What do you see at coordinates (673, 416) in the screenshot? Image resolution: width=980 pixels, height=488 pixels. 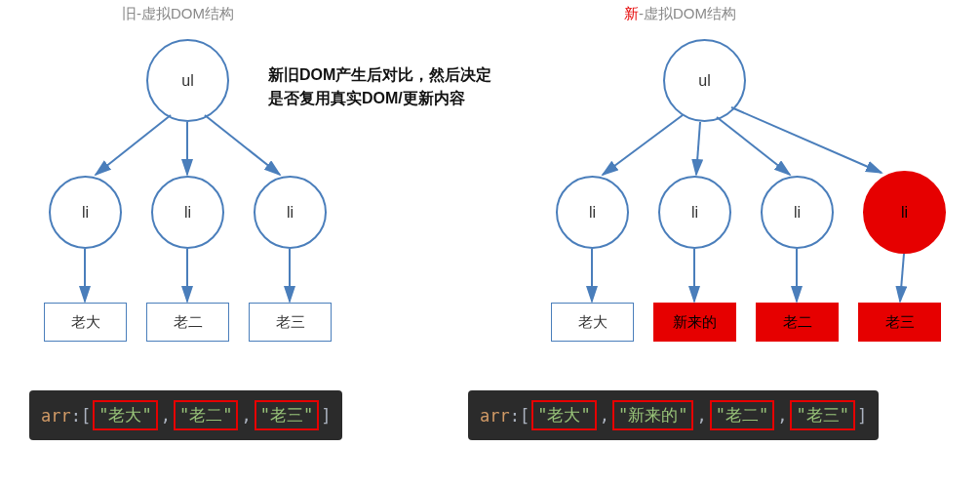 I see `new-array-code: arr: ["老大","新来的","老二","老三"]` at bounding box center [673, 416].